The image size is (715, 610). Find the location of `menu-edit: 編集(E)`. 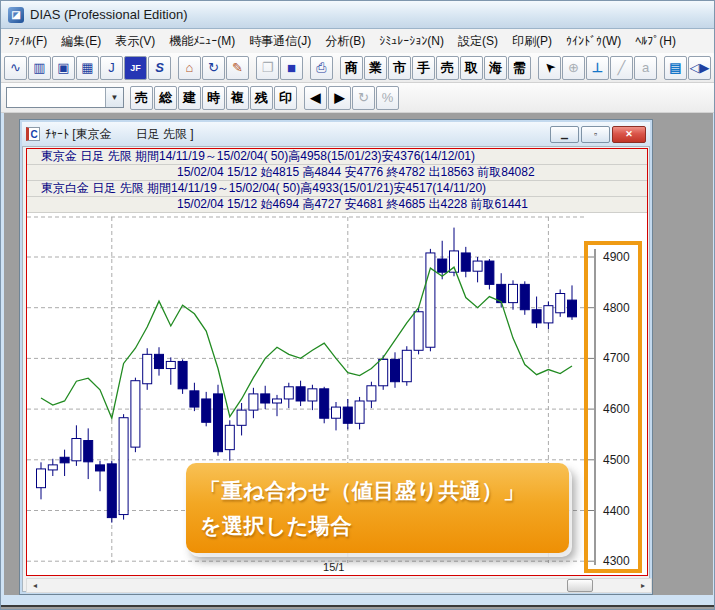

menu-edit: 編集(E) is located at coordinates (81, 42).